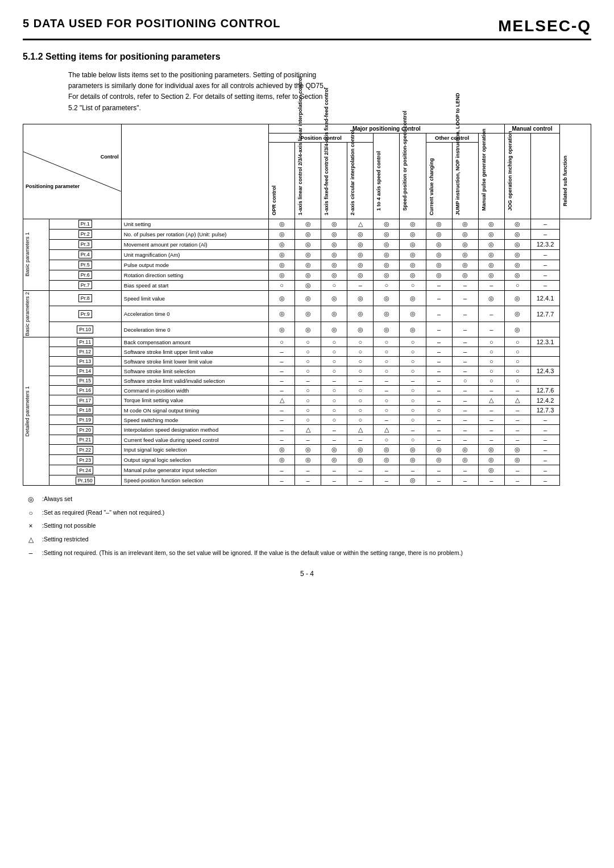 Image resolution: width=614 pixels, height=868 pixels. I want to click on param-value-cell, so click(545, 329).